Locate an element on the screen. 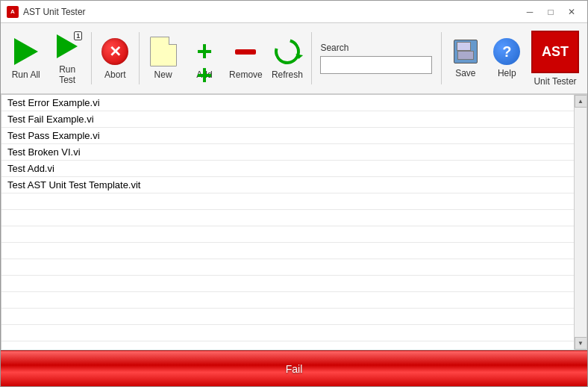 The image size is (588, 387). refresh-icon is located at coordinates (287, 52).